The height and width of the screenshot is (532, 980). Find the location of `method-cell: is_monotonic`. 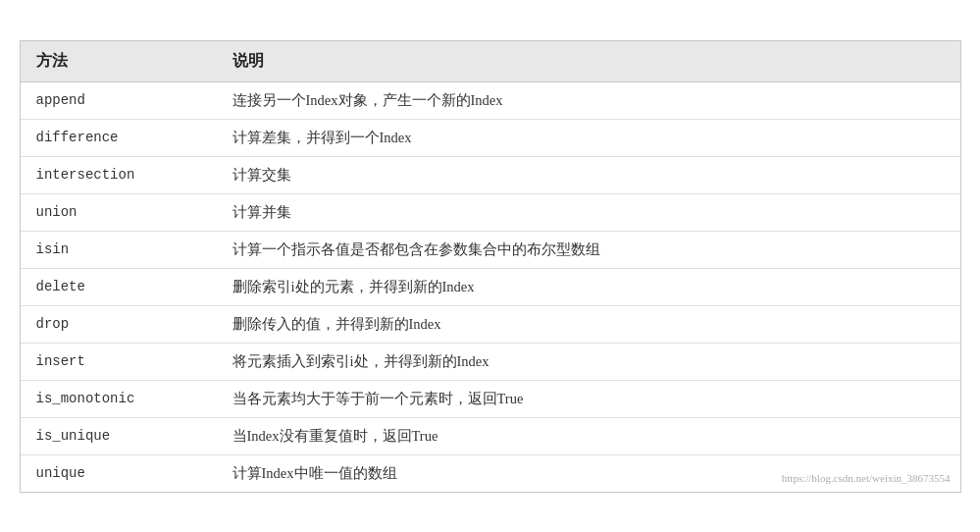

method-cell: is_monotonic is located at coordinates (119, 399).